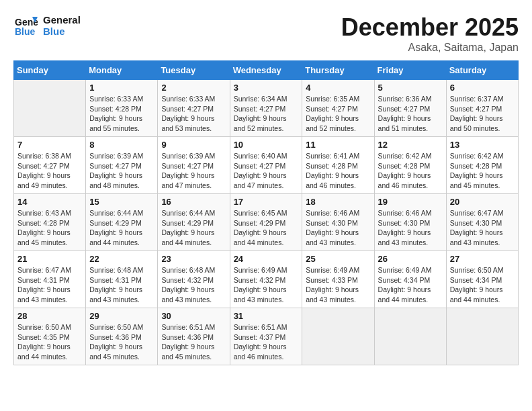 The image size is (532, 411). Describe the element at coordinates (410, 114) in the screenshot. I see `day-info: Sunrise: 6:36 AMSunset: 4:27 PMDaylight:…` at that location.